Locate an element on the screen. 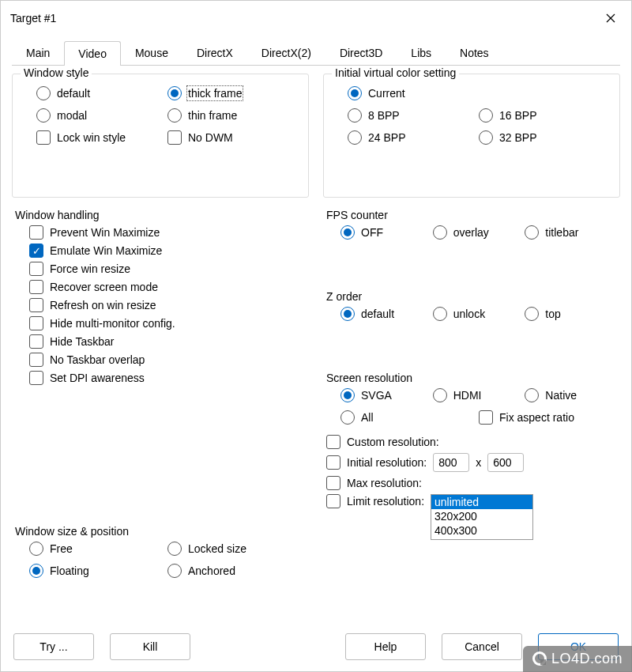 The image size is (632, 672). globe-icon is located at coordinates (540, 659).